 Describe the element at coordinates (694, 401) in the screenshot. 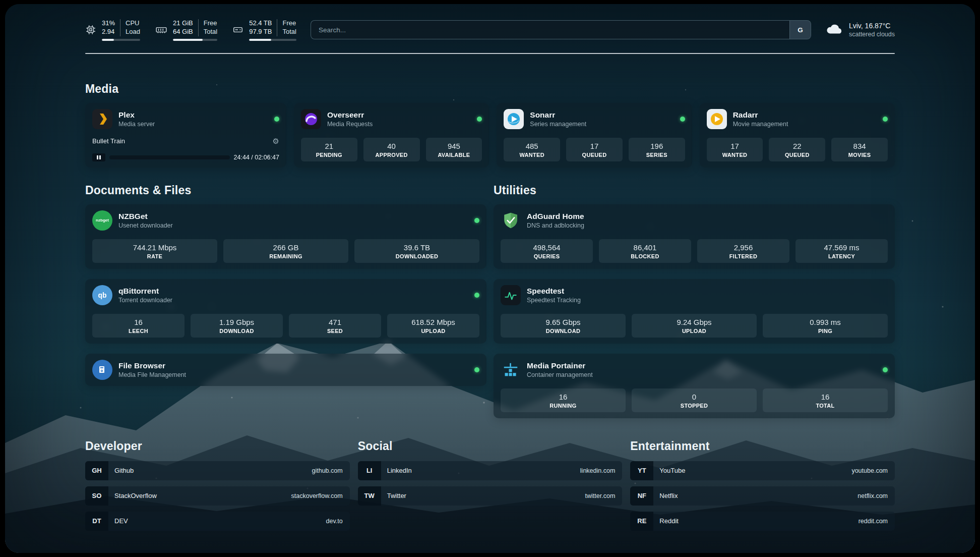

I see `stat-stopped: 0STOPPED` at that location.